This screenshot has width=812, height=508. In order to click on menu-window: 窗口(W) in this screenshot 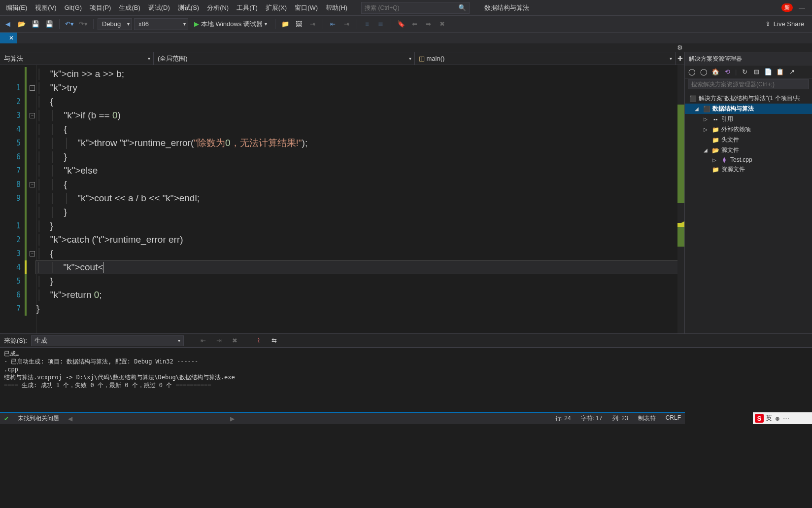, I will do `click(306, 8)`.